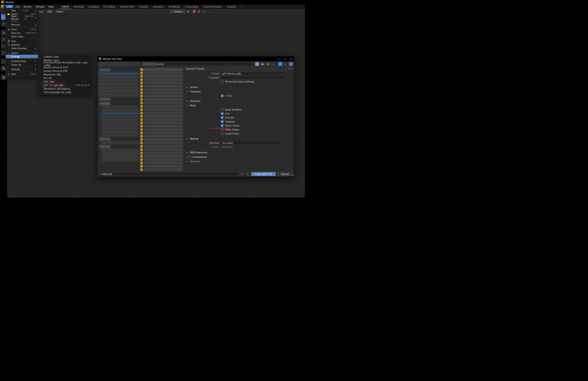 The image size is (588, 381). Describe the element at coordinates (239, 87) in the screenshot. I see `section-include: ▸Include` at that location.